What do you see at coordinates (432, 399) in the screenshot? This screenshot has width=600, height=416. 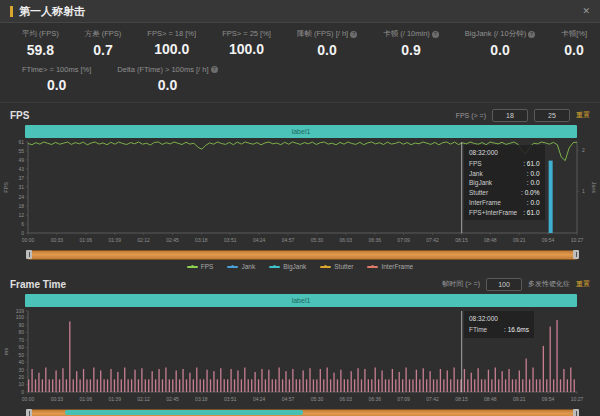 I see `svg-text: 07:42` at bounding box center [432, 399].